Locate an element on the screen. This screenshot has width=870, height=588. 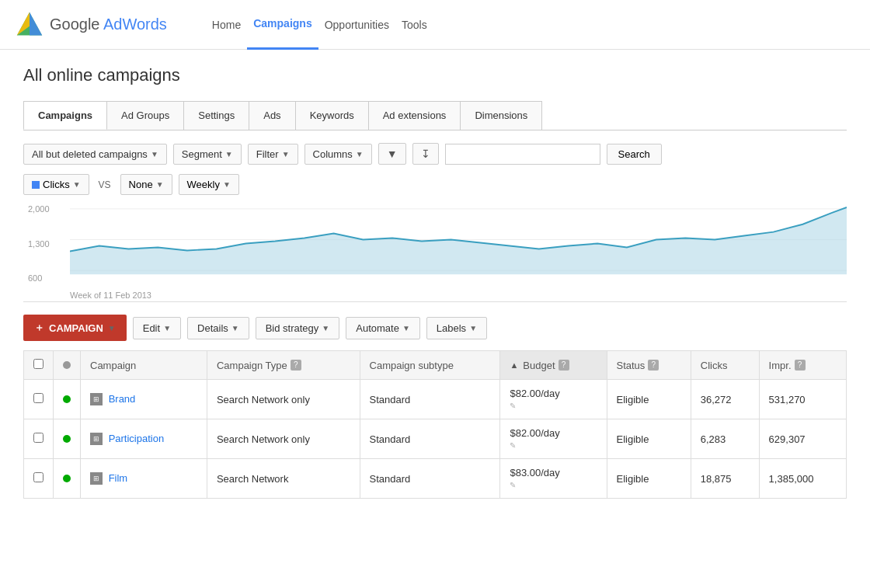
bid-strategy-arrow-icon: ▼ is located at coordinates (325, 328).